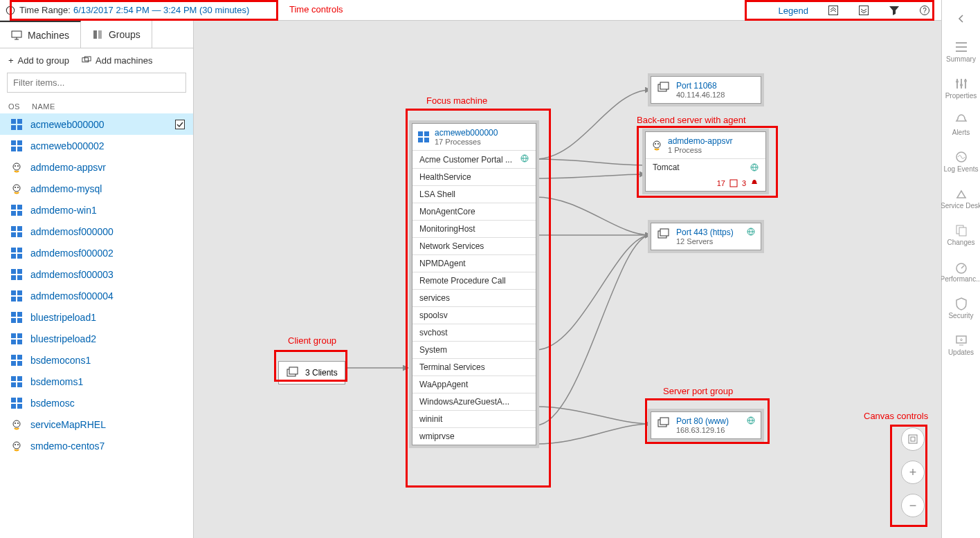 This screenshot has width=980, height=538. Describe the element at coordinates (913, 505) in the screenshot. I see `zoom-out-button: −` at that location.